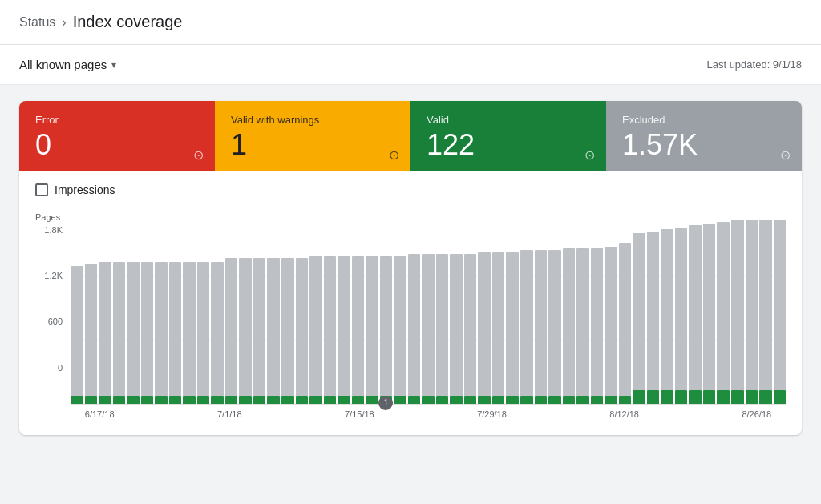 This screenshot has height=504, width=821. Describe the element at coordinates (508, 136) in the screenshot. I see `tile-valid: Valid 122 ⊙` at that location.